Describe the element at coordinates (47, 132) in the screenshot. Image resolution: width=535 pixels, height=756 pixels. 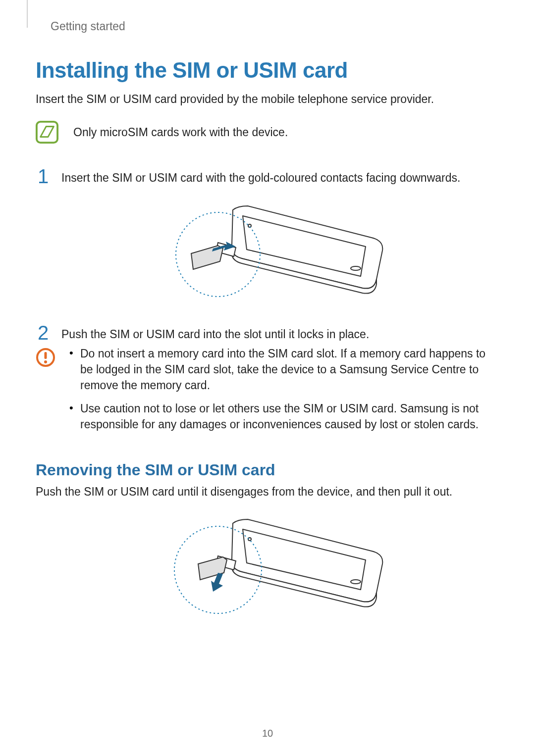
I see `note-icon` at that location.